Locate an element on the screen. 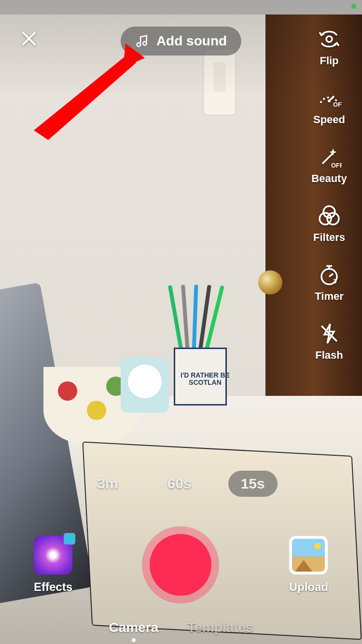  filters-icon is located at coordinates (329, 216).